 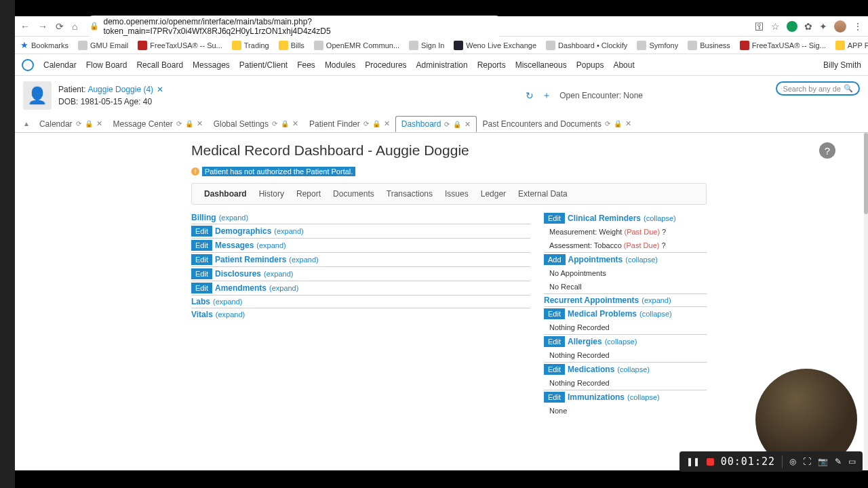 What do you see at coordinates (251, 45) in the screenshot?
I see `bookmark-item: Trading` at bounding box center [251, 45].